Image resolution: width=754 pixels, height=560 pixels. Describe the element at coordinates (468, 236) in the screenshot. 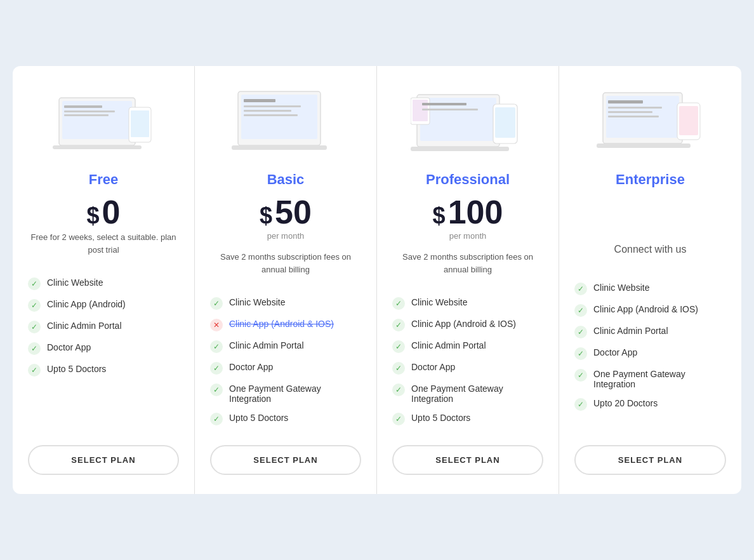

I see `per-month-professional: per month` at that location.